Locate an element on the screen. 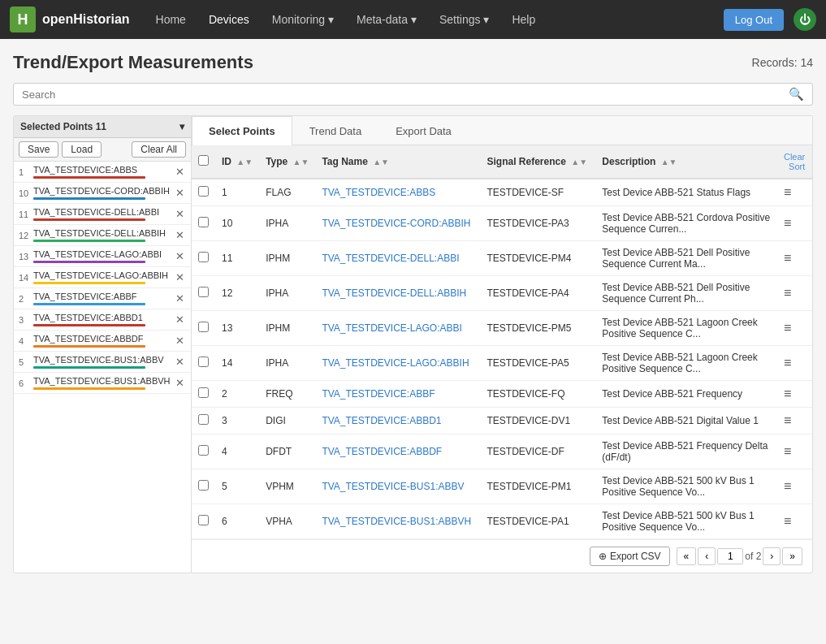 The height and width of the screenshot is (644, 826). first-page-button: « is located at coordinates (687, 556).